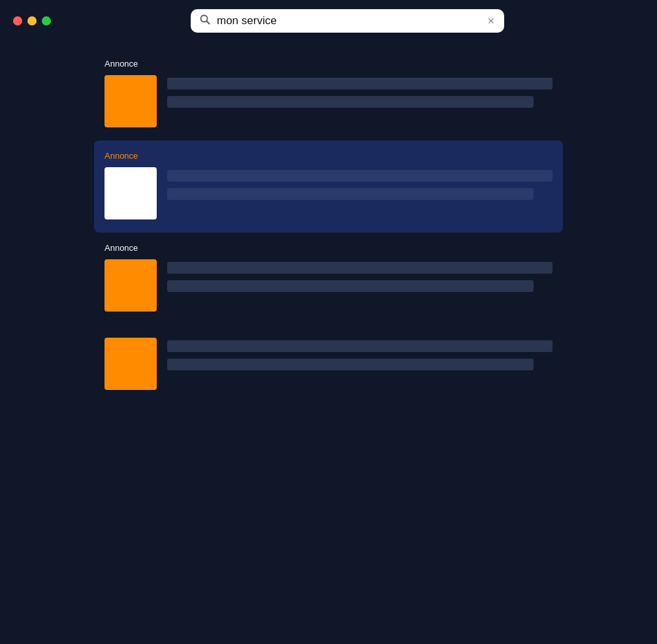  I want to click on search-container: mon service ✕, so click(347, 21).